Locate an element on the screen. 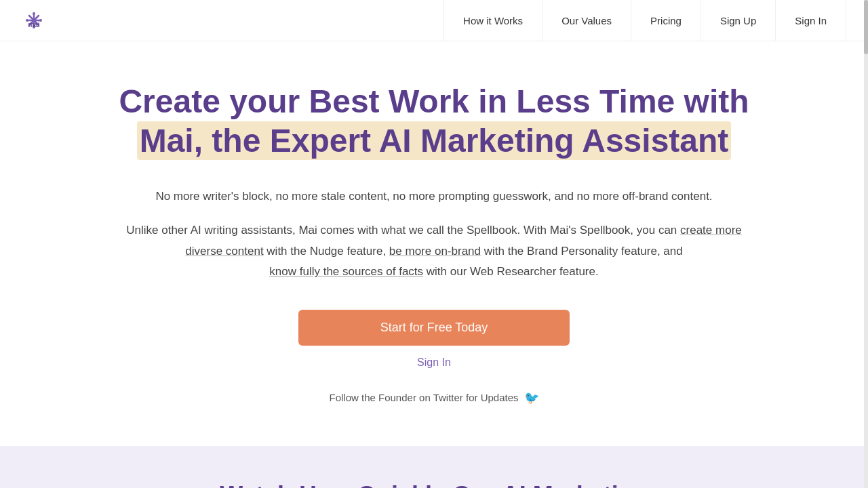 The width and height of the screenshot is (868, 488). hero-feature1-suffix: with the Nudge feature, is located at coordinates (326, 251).